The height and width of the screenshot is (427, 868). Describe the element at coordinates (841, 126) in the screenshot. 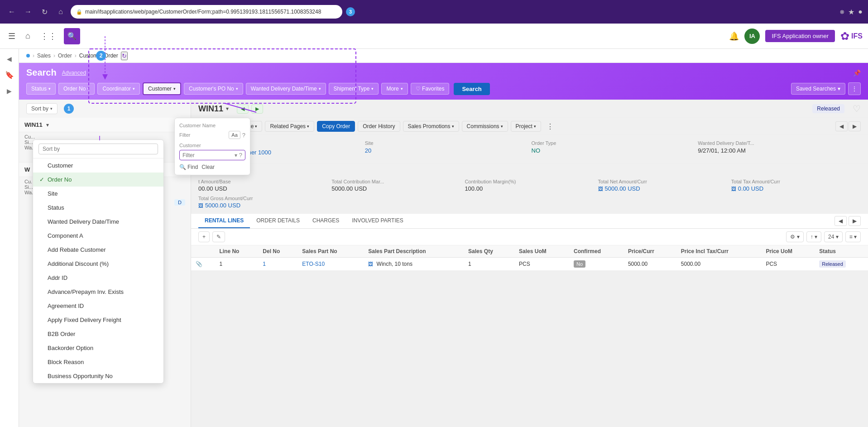

I see `page-prev-button: ◀` at that location.